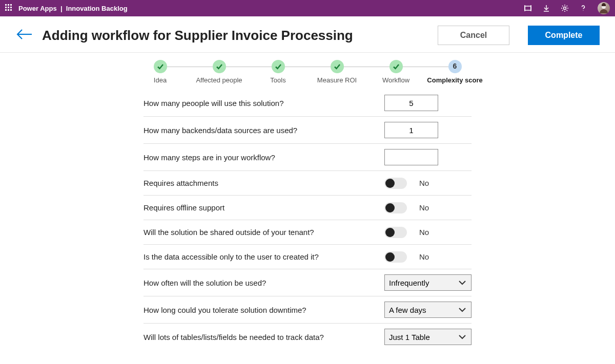 The width and height of the screenshot is (615, 364). What do you see at coordinates (308, 103) in the screenshot?
I see `row-people: How many peoople will use this solution?` at bounding box center [308, 103].